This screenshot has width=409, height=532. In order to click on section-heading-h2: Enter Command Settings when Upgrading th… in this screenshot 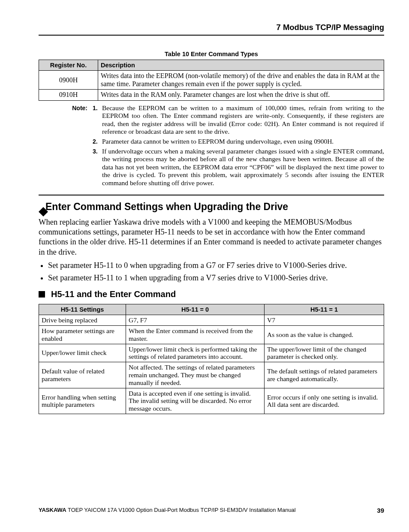, I will do `click(211, 207)`.